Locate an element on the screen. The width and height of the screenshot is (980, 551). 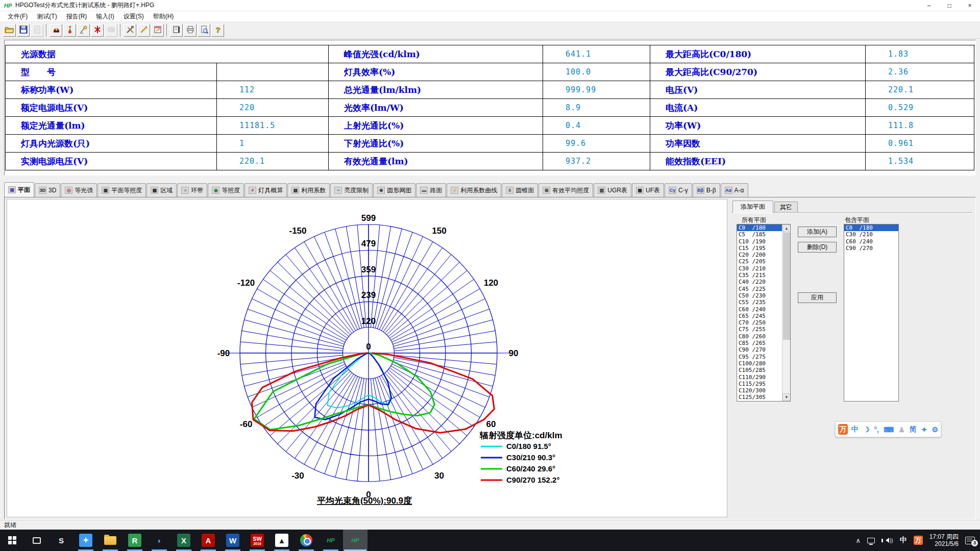
skin-icon: ✦ is located at coordinates (924, 430).